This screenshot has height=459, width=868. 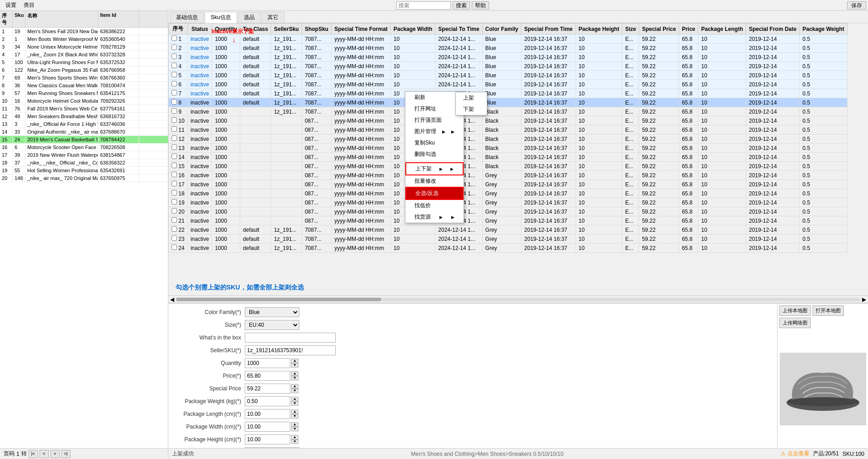 I want to click on ctx-find-low: 找低价, so click(x=434, y=205).